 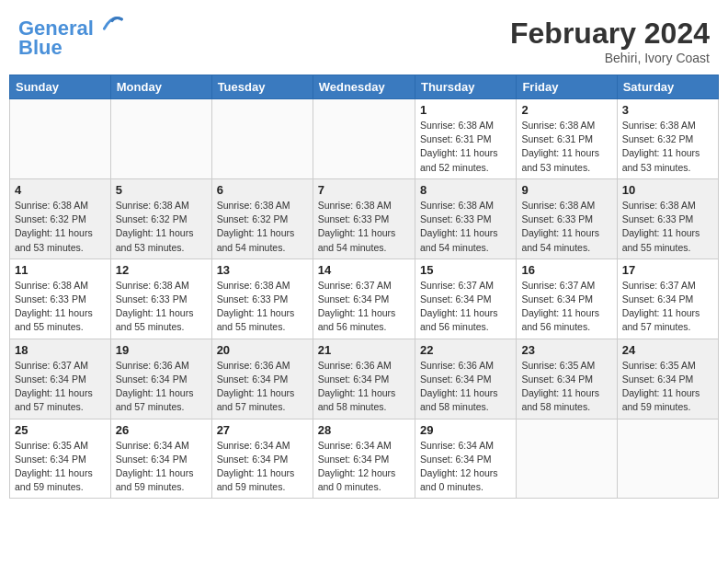 What do you see at coordinates (465, 350) in the screenshot?
I see `day-number: 22` at bounding box center [465, 350].